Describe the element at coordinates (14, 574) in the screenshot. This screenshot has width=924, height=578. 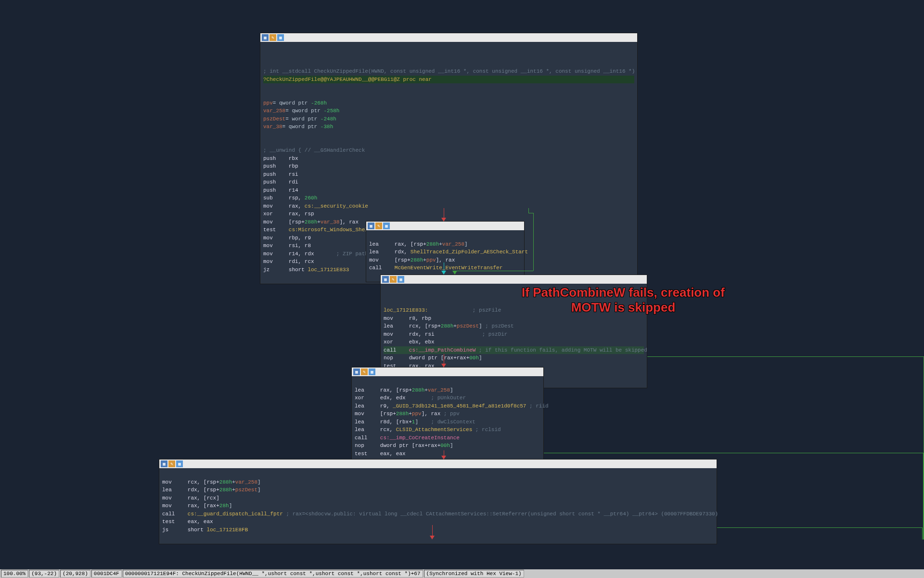
I see `status-zoom: 100.00%` at that location.